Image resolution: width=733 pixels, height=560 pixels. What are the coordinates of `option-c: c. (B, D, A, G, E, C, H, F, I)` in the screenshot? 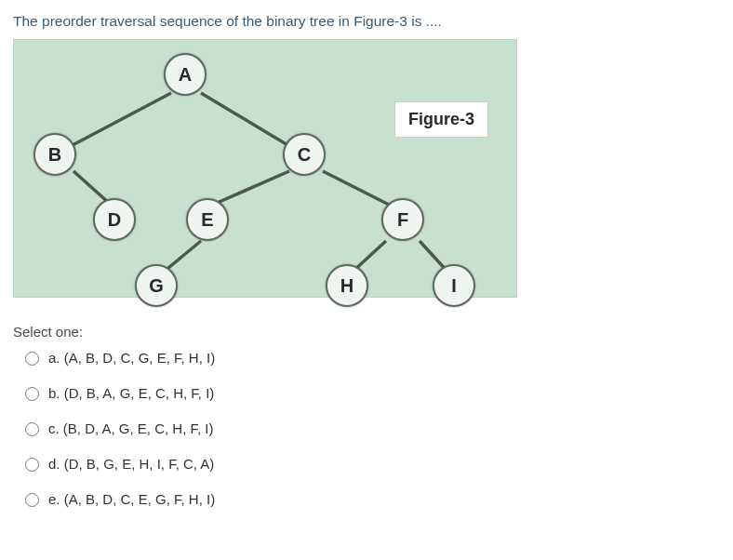 It's located at (370, 428).